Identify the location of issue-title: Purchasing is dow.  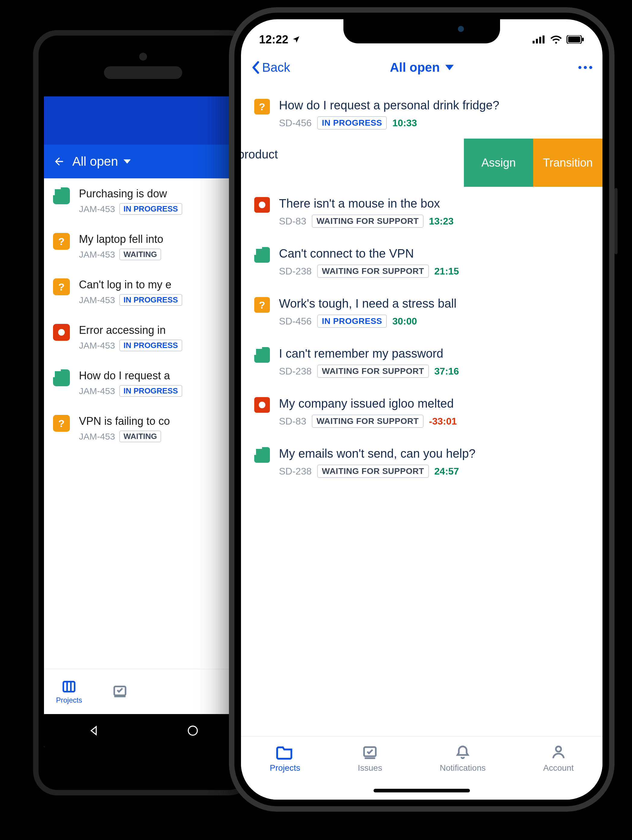
(156, 194).